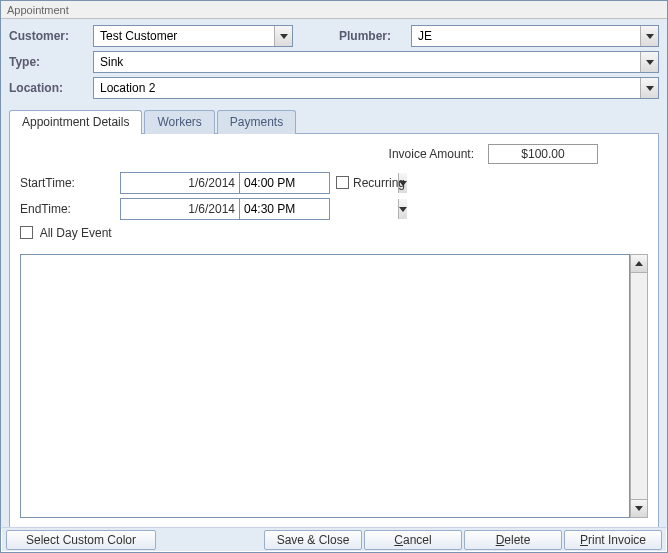 The width and height of the screenshot is (668, 553). I want to click on recurring-checkbox, so click(342, 182).